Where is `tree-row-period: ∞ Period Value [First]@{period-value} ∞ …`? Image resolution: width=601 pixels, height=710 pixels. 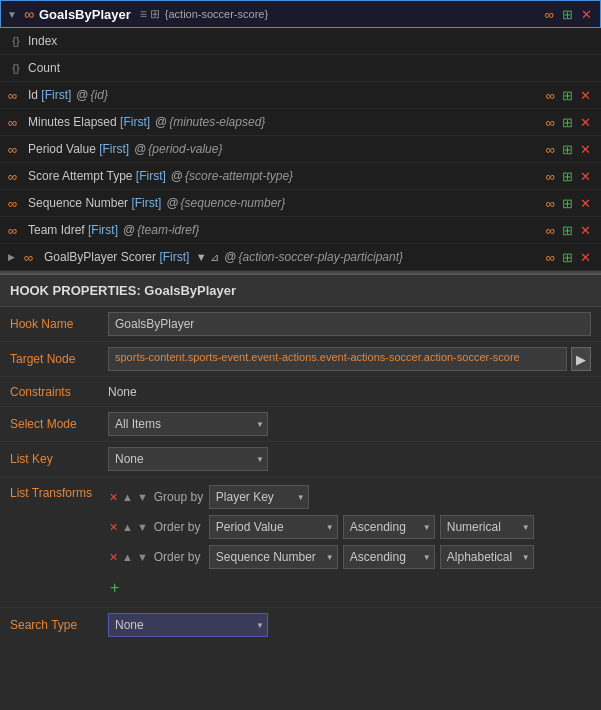
tree-row-period: ∞ Period Value [First]@{period-value} ∞ … is located at coordinates (300, 150).